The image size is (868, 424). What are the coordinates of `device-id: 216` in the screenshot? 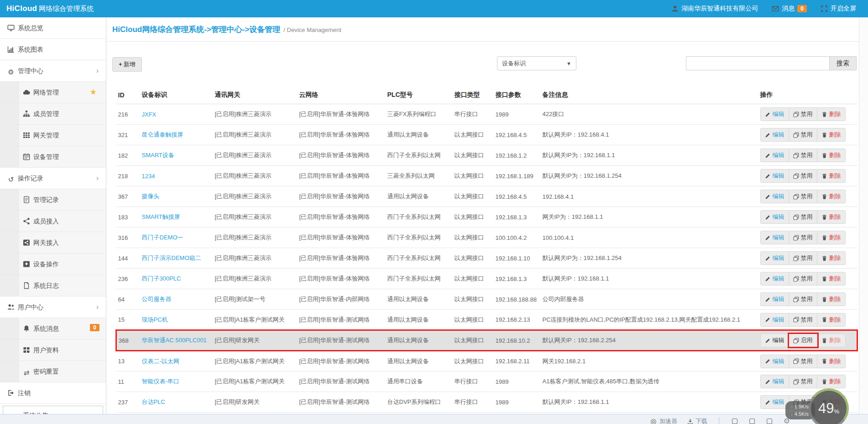 It's located at (128, 114).